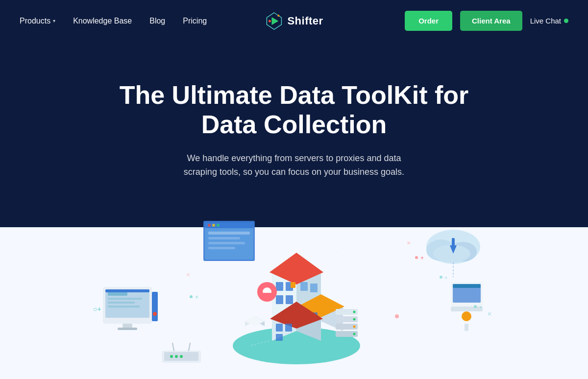  I want to click on hero-title: The Ultimate Data ToolKit for Data Colle…, so click(294, 110).